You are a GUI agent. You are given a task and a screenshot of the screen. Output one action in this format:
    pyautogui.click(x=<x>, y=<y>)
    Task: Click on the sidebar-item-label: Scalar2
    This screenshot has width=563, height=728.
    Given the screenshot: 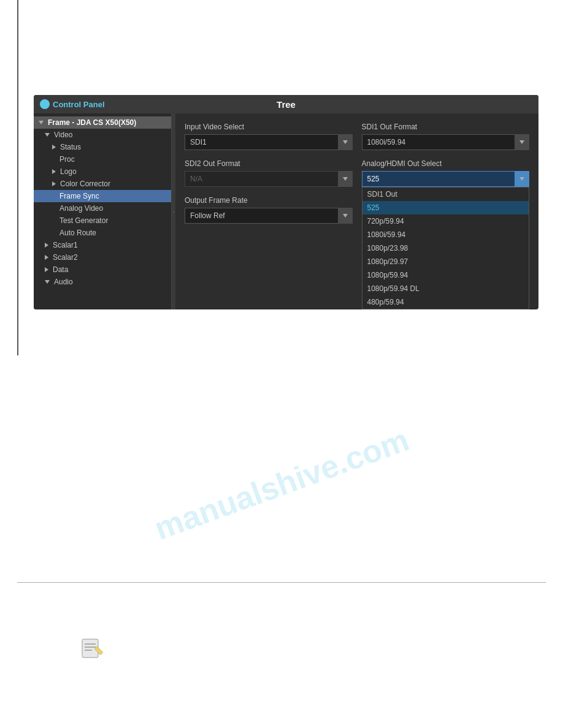 What is the action you would take?
    pyautogui.click(x=65, y=257)
    